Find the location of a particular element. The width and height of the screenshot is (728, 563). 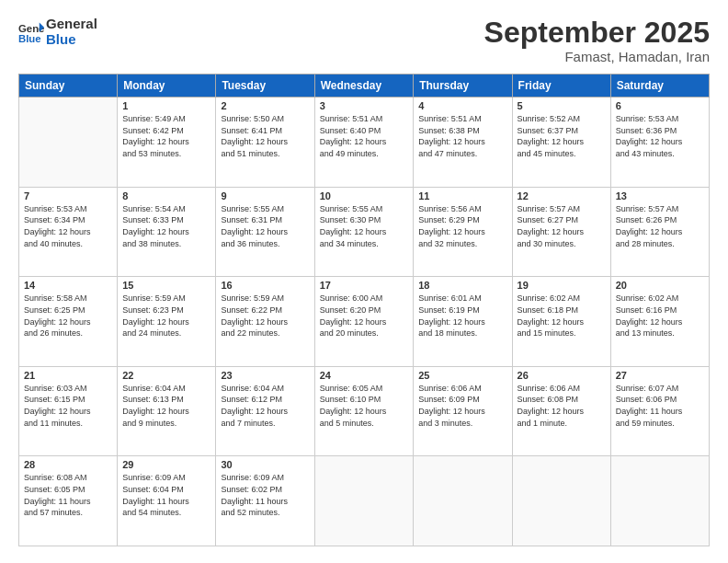

day-info: Sunrise: 5:57 AM Sunset: 6:27 PM Dayligh… is located at coordinates (562, 226).